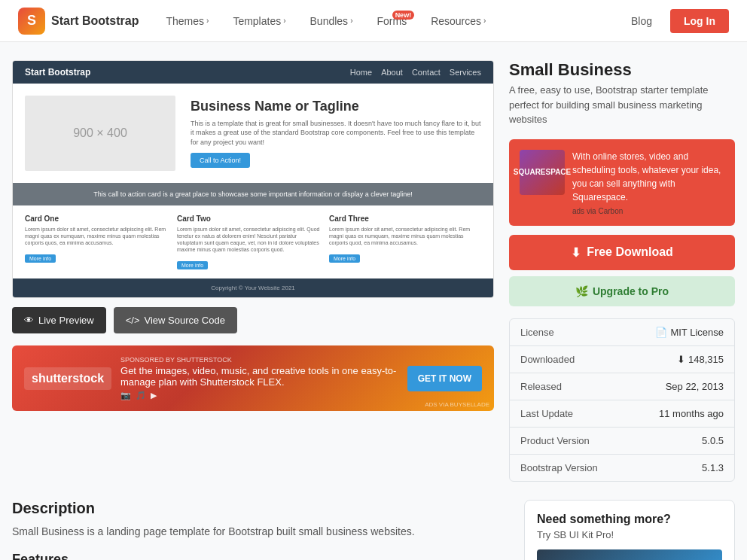 The height and width of the screenshot is (560, 747). Describe the element at coordinates (538, 333) in the screenshot. I see `meta-label-license: License` at that location.